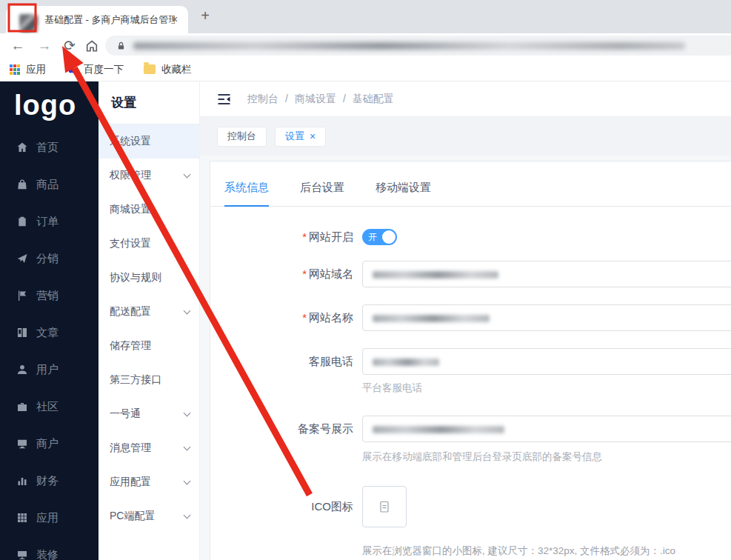 This screenshot has height=560, width=731. Describe the element at coordinates (92, 46) in the screenshot. I see `home-icon` at that location.